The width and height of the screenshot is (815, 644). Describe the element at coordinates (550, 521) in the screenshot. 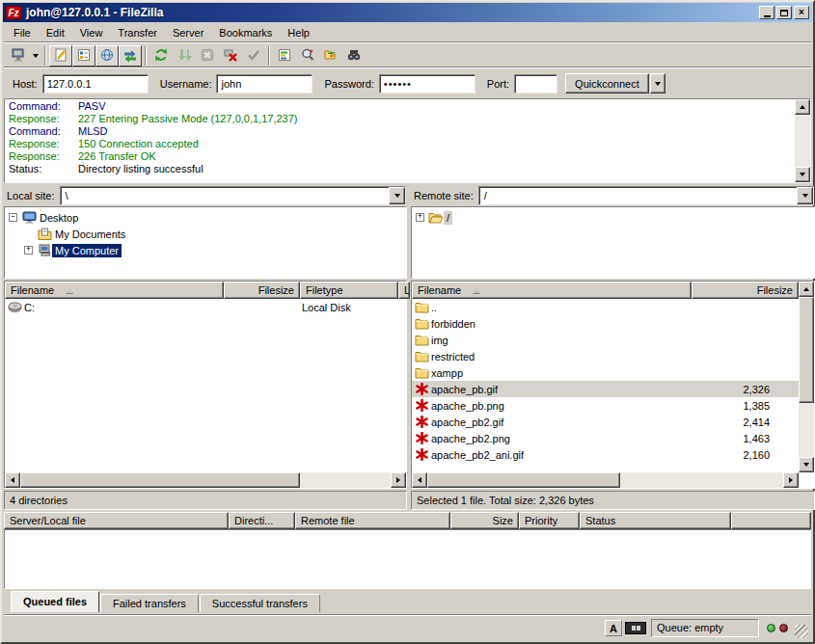

I see `column-header-priority: Priority` at that location.